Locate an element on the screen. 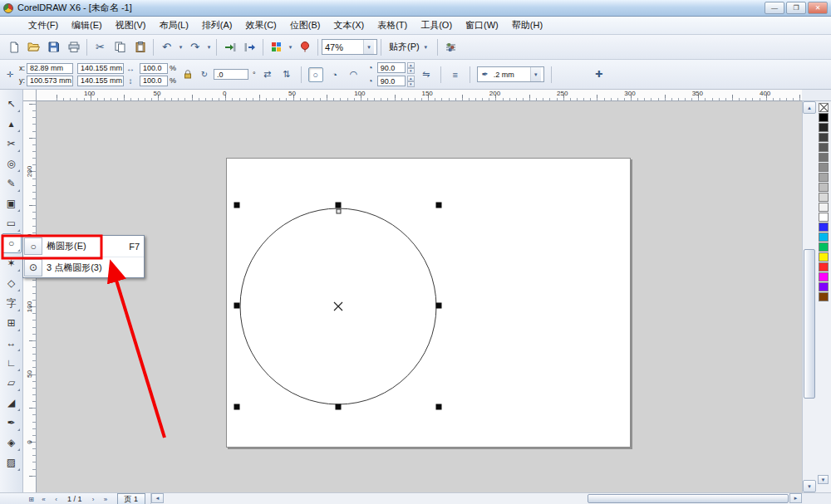 This screenshot has width=831, height=504. undo-button: ↶ is located at coordinates (166, 46).